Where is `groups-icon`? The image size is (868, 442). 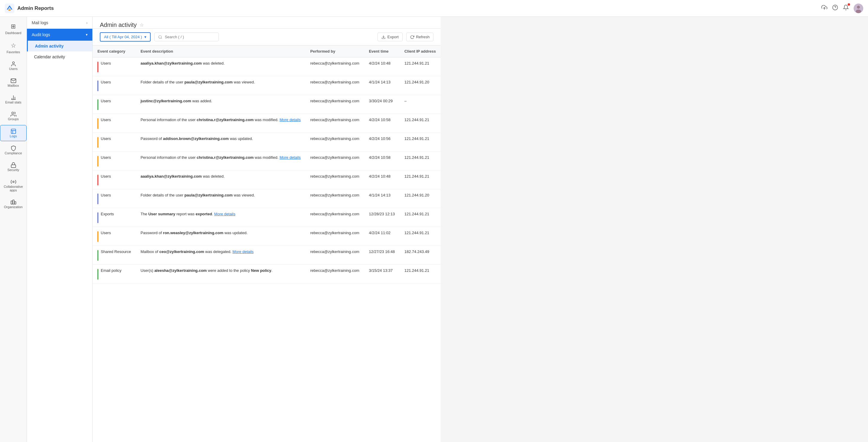 groups-icon is located at coordinates (13, 114).